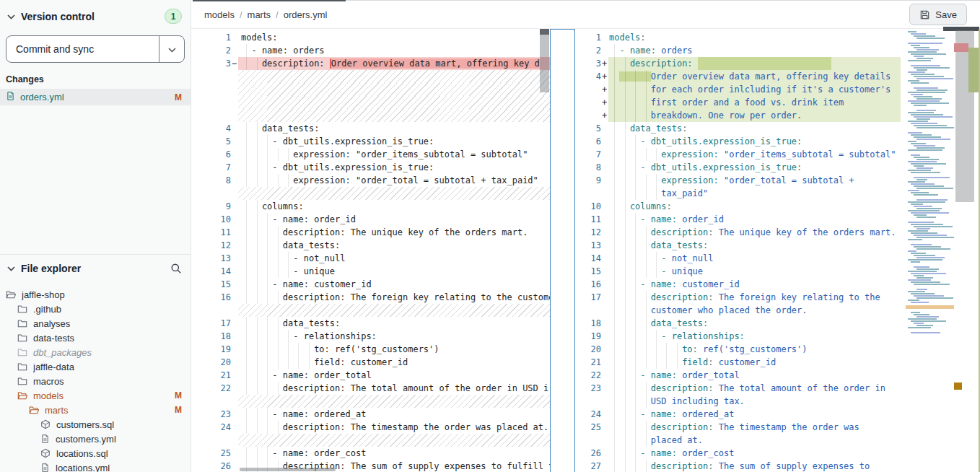 The image size is (980, 472). I want to click on code-line: 9 columns:, so click(371, 206).